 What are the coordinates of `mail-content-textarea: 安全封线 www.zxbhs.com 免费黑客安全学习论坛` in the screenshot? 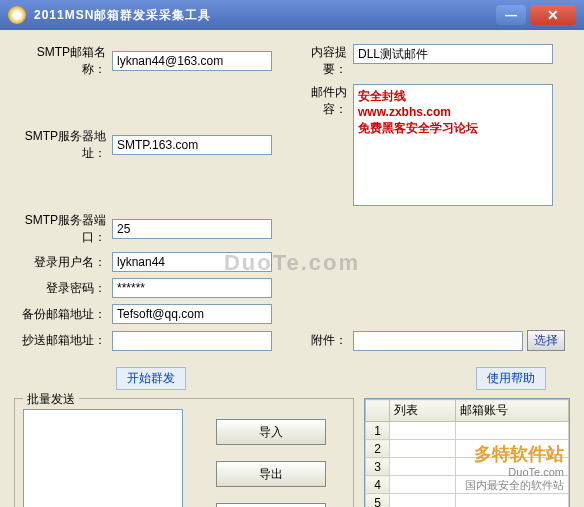 It's located at (453, 145).